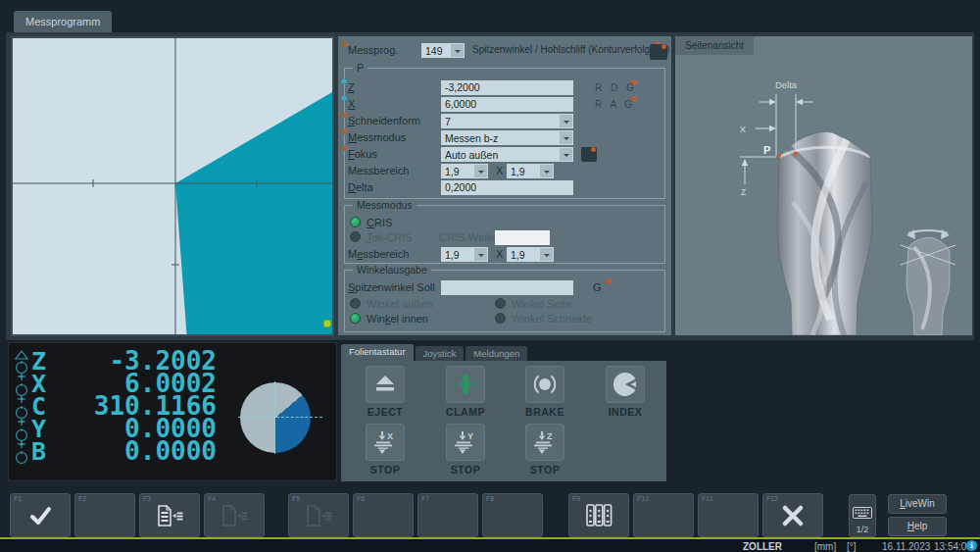 The image size is (980, 552). I want to click on date-label: 16.11.2023, so click(906, 547).